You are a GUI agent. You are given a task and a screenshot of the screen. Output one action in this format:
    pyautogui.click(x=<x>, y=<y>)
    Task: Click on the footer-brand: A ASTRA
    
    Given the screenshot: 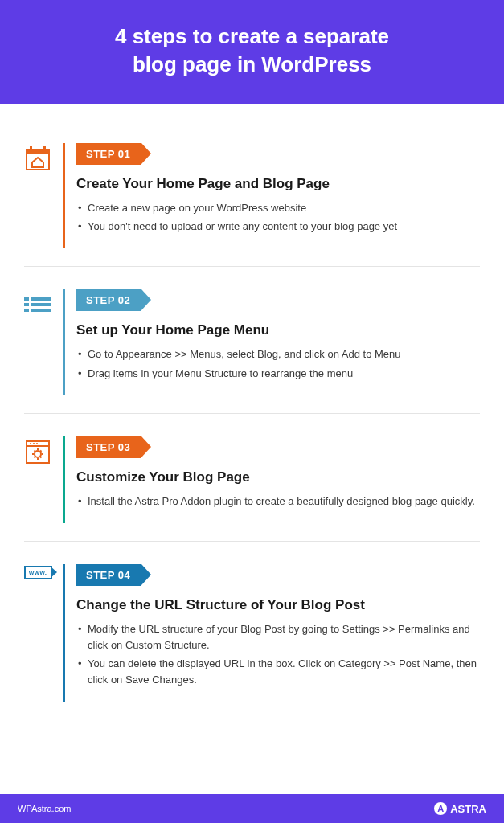 What is the action you would take?
    pyautogui.click(x=460, y=809)
    